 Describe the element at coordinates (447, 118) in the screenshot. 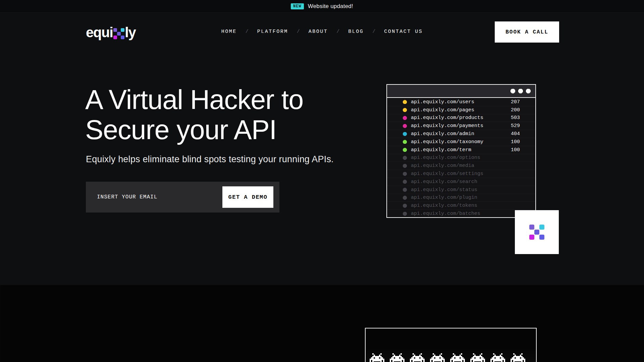

I see `endpoint-url: api.equixly.com/products` at that location.